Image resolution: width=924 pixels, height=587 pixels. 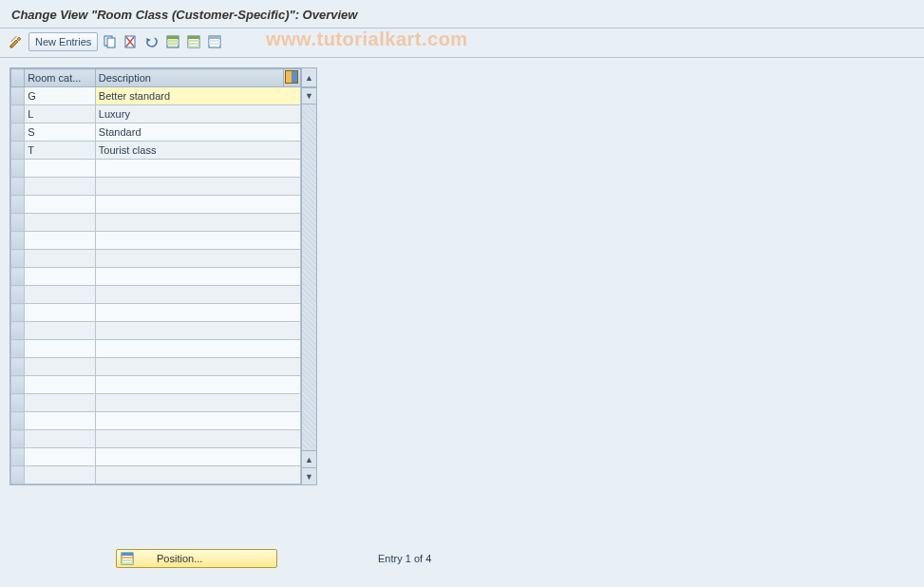 I want to click on cell-room-cat: S, so click(x=61, y=133).